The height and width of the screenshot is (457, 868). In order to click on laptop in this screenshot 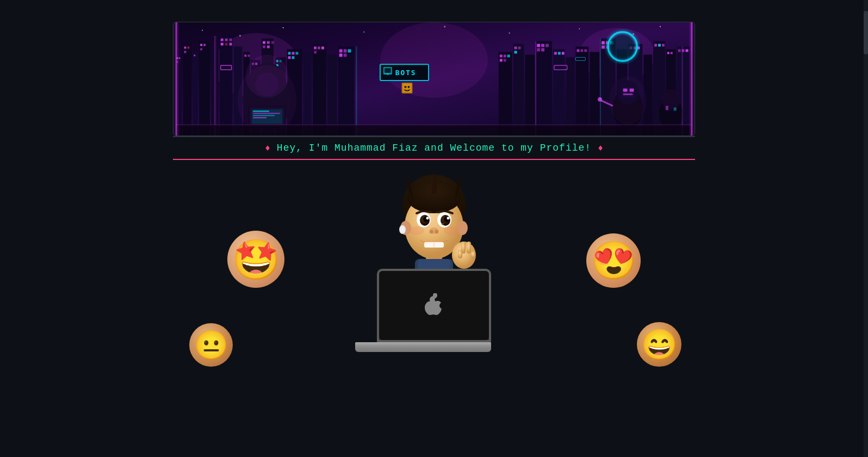, I will do `click(434, 315)`.